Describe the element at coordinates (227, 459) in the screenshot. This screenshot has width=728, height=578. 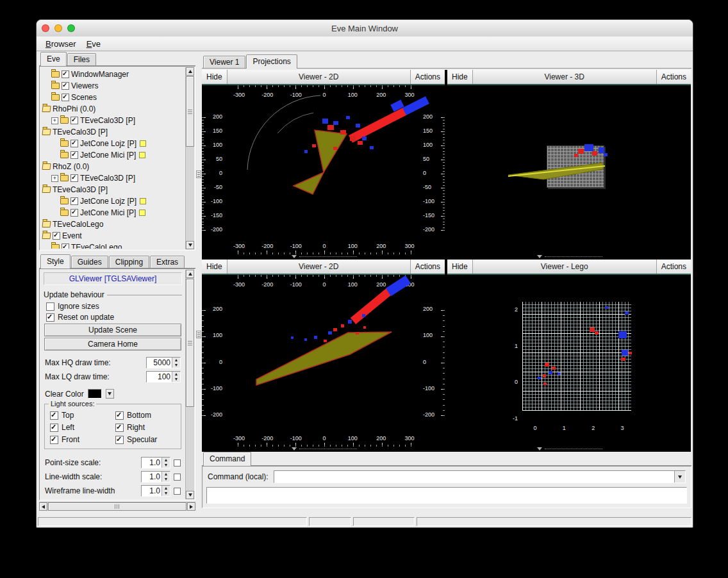
I see `tab-command: Command` at that location.